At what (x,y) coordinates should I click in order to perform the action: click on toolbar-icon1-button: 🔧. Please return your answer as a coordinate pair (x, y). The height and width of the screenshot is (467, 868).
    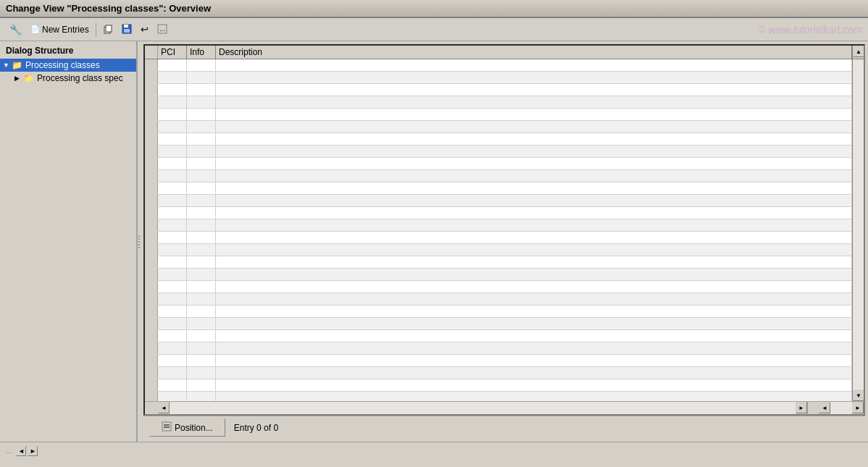
    Looking at the image, I should click on (16, 30).